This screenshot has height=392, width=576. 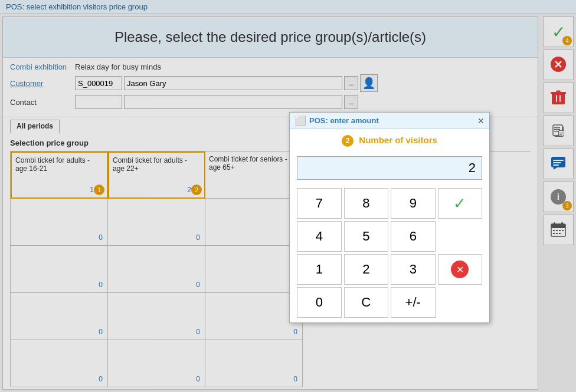 What do you see at coordinates (413, 269) in the screenshot?
I see `numpad-3: 3` at bounding box center [413, 269].